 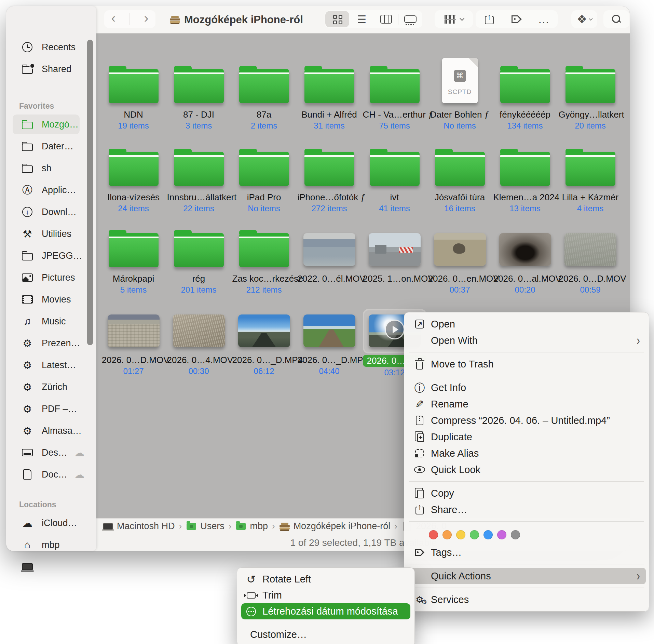 What do you see at coordinates (527, 437) in the screenshot?
I see `menu-item-duplicate: Duplicate` at bounding box center [527, 437].